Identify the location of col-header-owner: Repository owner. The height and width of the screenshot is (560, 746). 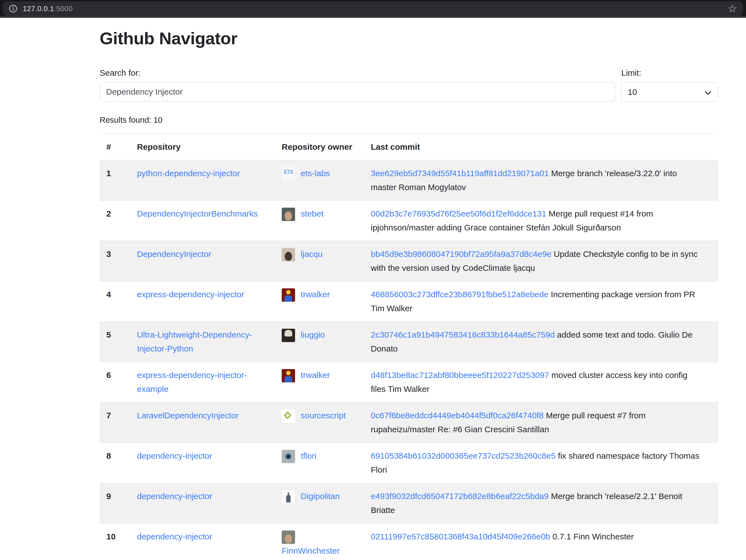
(320, 147).